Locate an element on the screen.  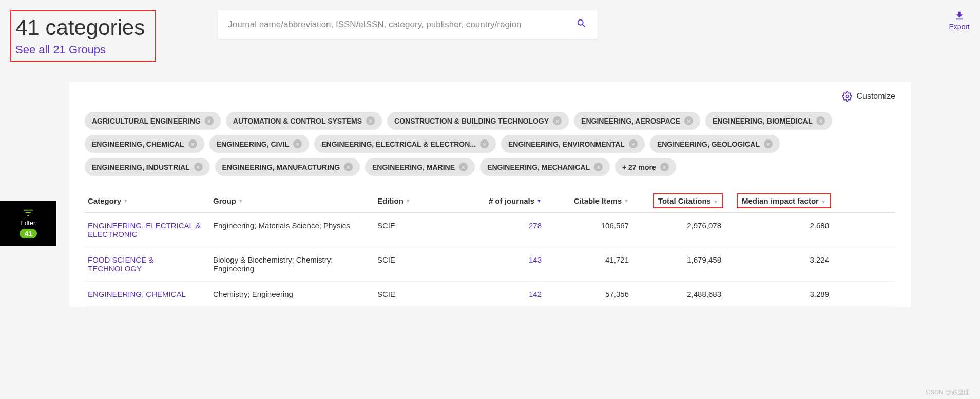
export-label: Export is located at coordinates (959, 27).